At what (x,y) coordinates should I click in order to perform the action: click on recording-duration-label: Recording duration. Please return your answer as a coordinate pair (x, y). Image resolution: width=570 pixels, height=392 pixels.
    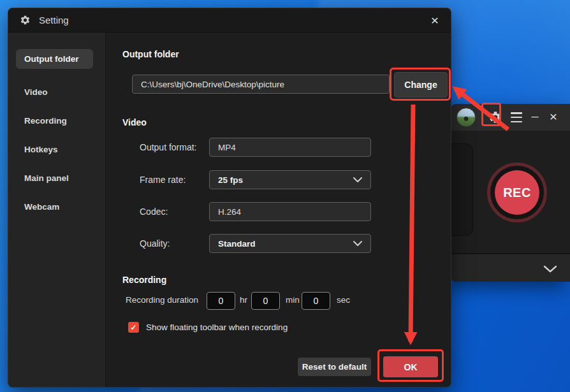
    Looking at the image, I should click on (162, 300).